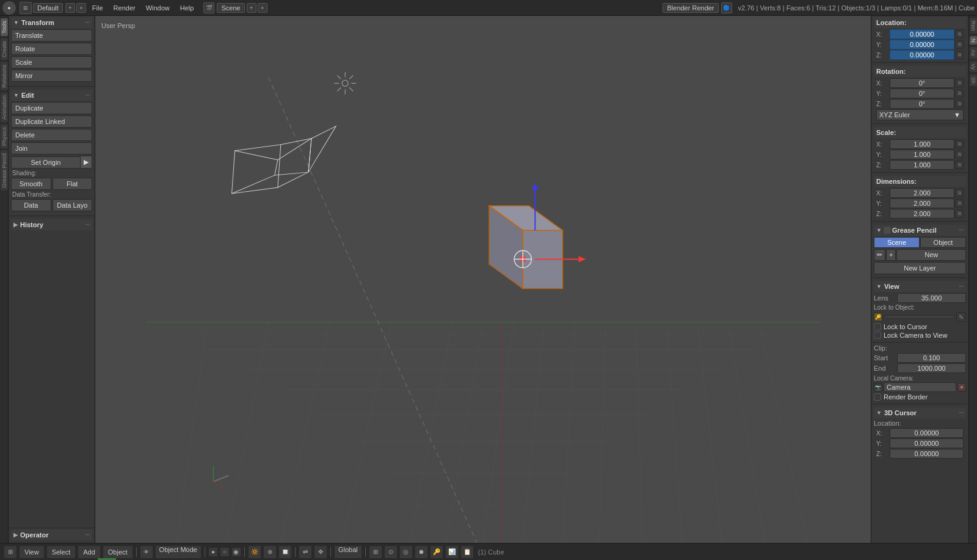 Image resolution: width=977 pixels, height=560 pixels. What do you see at coordinates (421, 552) in the screenshot?
I see `record-btn: ⏺` at bounding box center [421, 552].